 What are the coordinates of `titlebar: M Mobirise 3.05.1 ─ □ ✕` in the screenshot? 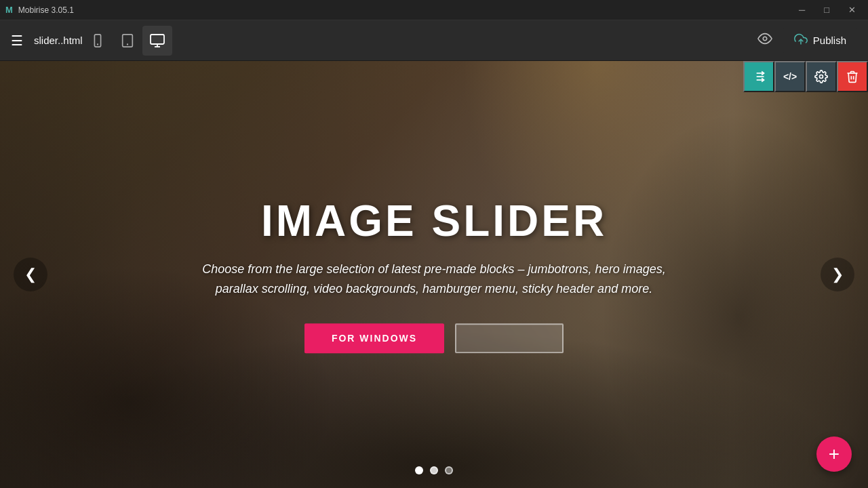 It's located at (434, 10).